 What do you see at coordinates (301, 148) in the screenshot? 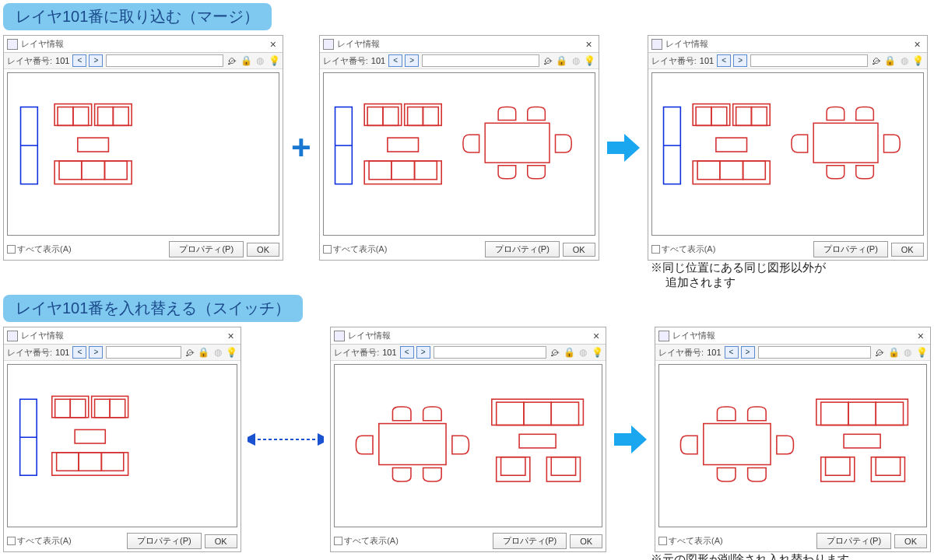
I see `plus-icon: +` at bounding box center [301, 148].